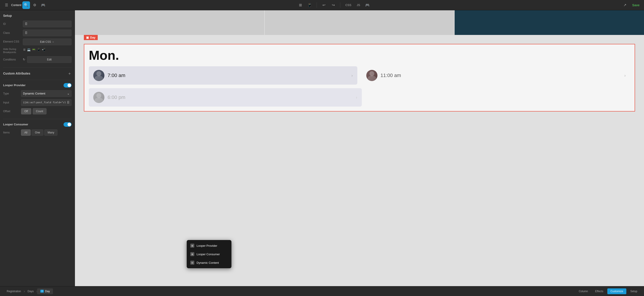 This screenshot has height=296, width=644. Describe the element at coordinates (38, 111) in the screenshot. I see `offset-row: Offset Off Count` at that location.